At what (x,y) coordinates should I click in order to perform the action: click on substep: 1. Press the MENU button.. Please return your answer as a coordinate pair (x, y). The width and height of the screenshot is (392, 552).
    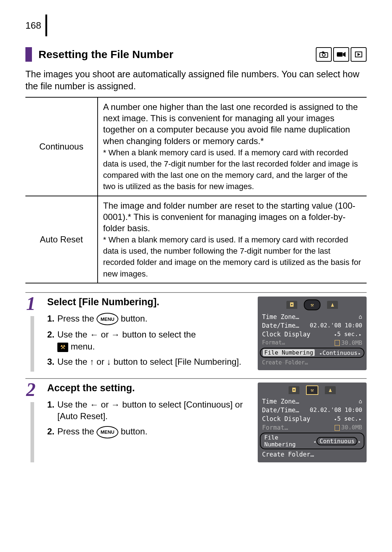
    Looking at the image, I should click on (149, 319).